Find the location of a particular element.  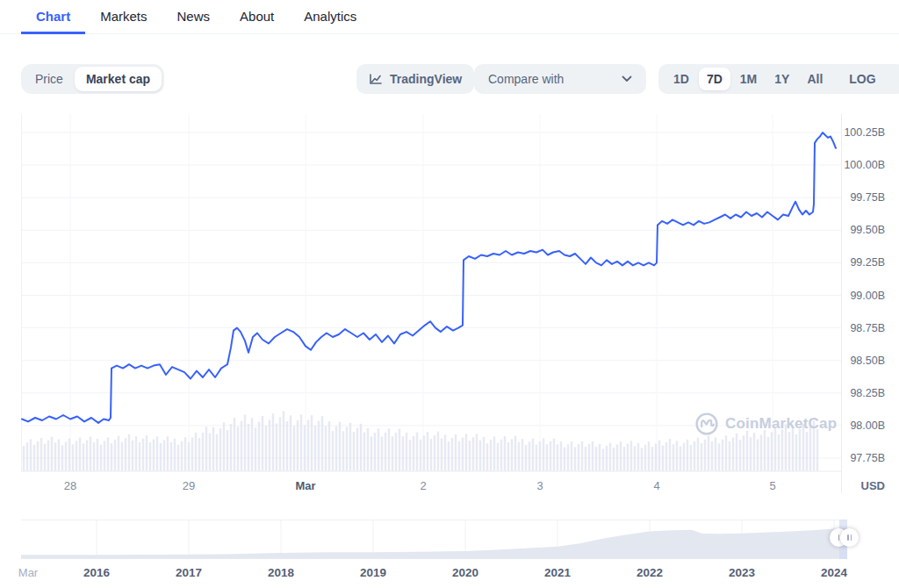

download-button is located at coordinates (897, 79).